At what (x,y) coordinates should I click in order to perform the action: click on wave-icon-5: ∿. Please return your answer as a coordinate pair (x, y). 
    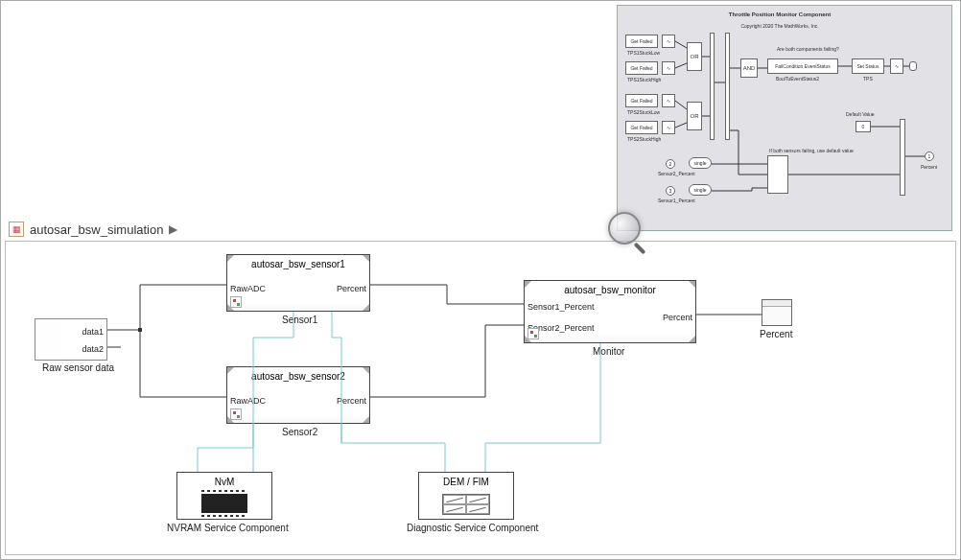
    Looking at the image, I should click on (897, 66).